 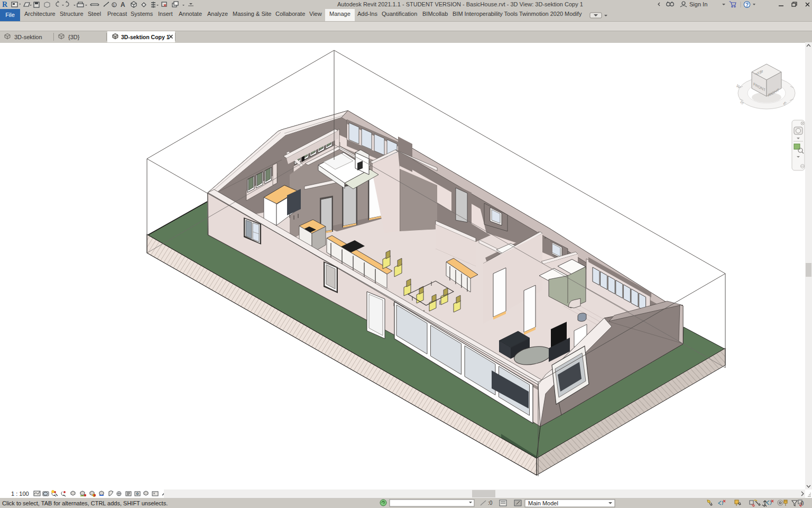 What do you see at coordinates (114, 5) in the screenshot?
I see `svg-text: 1` at bounding box center [114, 5].